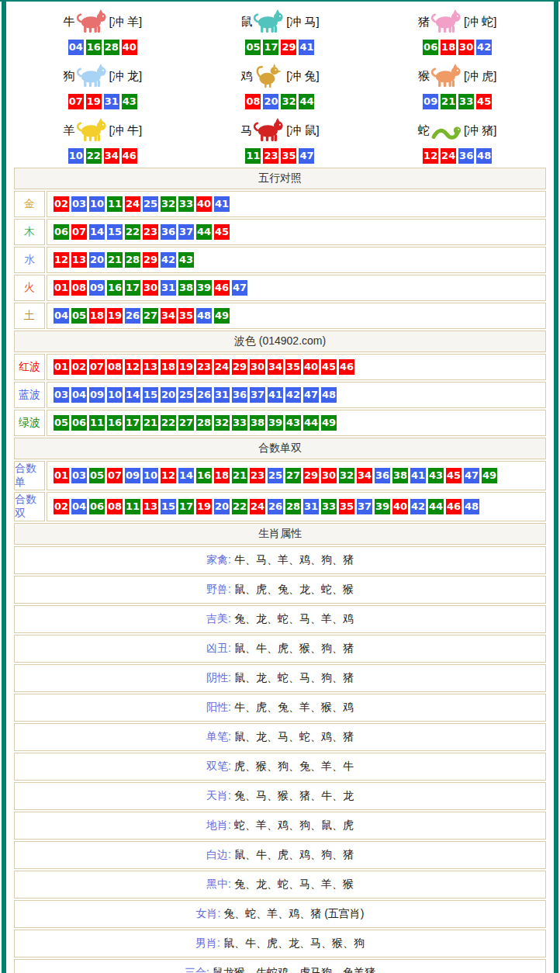  Describe the element at coordinates (466, 156) in the screenshot. I see `number-ball-36: 36` at that location.